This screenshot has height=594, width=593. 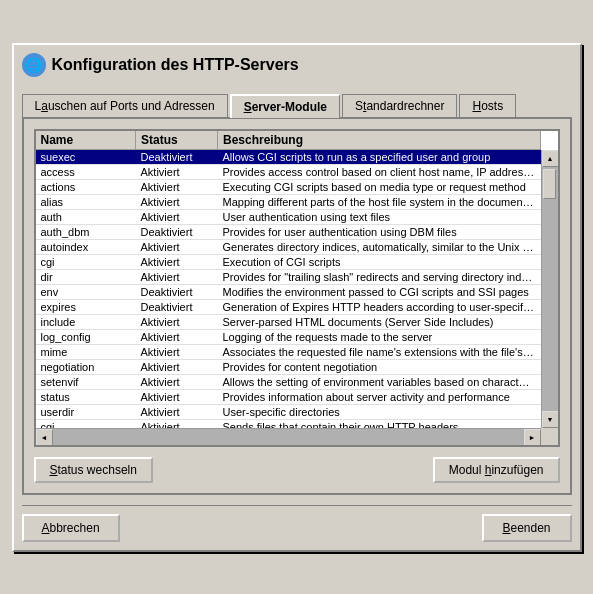 I want to click on tab-hosts-label: Hosts, so click(x=488, y=106).